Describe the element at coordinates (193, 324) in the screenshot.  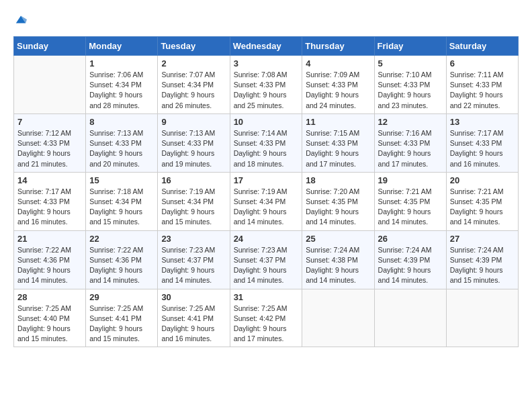
I see `day-info-30: Sunrise: 7:25 AMSunset: 4:41 PMDaylight:…` at that location.